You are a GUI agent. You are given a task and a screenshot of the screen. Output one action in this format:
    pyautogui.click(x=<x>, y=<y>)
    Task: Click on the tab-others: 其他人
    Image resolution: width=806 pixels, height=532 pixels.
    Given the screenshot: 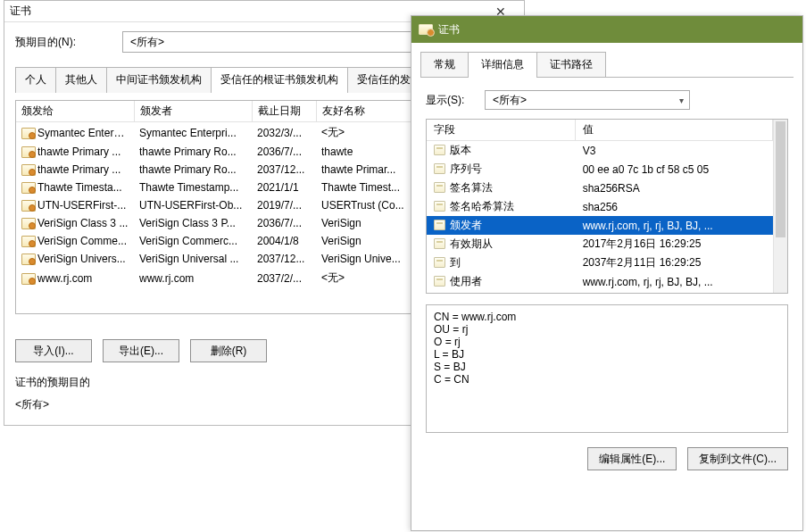 What is the action you would take?
    pyautogui.click(x=81, y=80)
    